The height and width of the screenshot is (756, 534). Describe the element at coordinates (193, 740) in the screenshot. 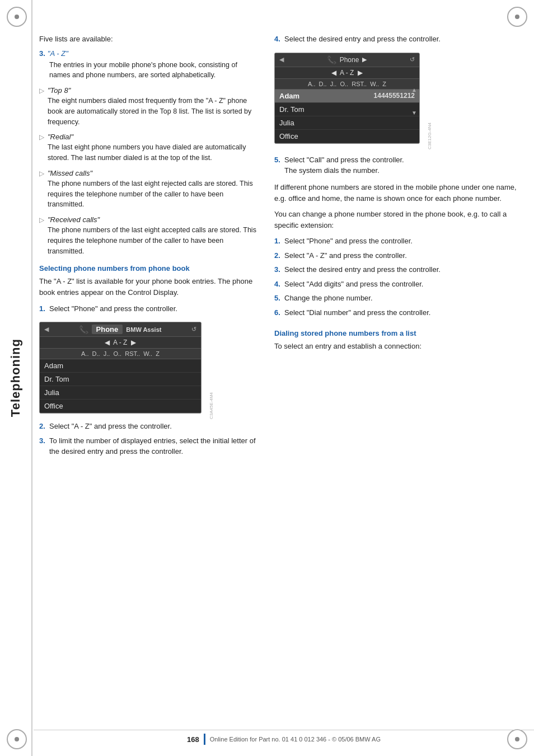

I see `footer-page-number: 168` at that location.